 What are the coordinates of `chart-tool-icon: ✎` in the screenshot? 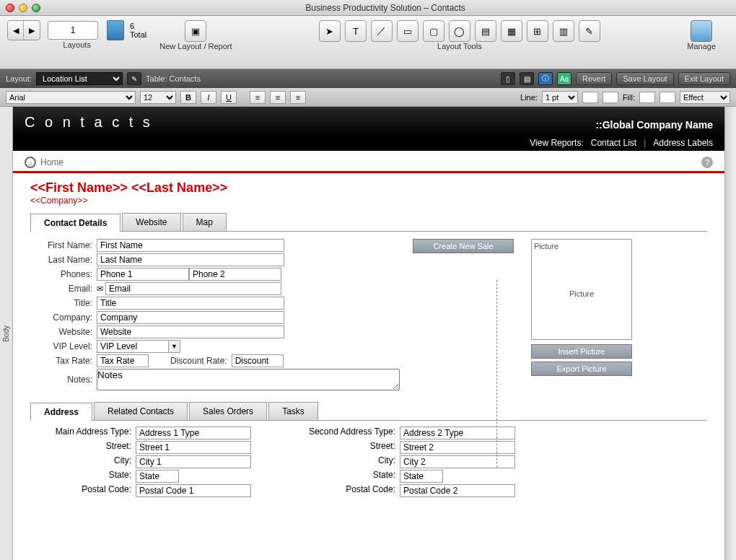 It's located at (590, 31).